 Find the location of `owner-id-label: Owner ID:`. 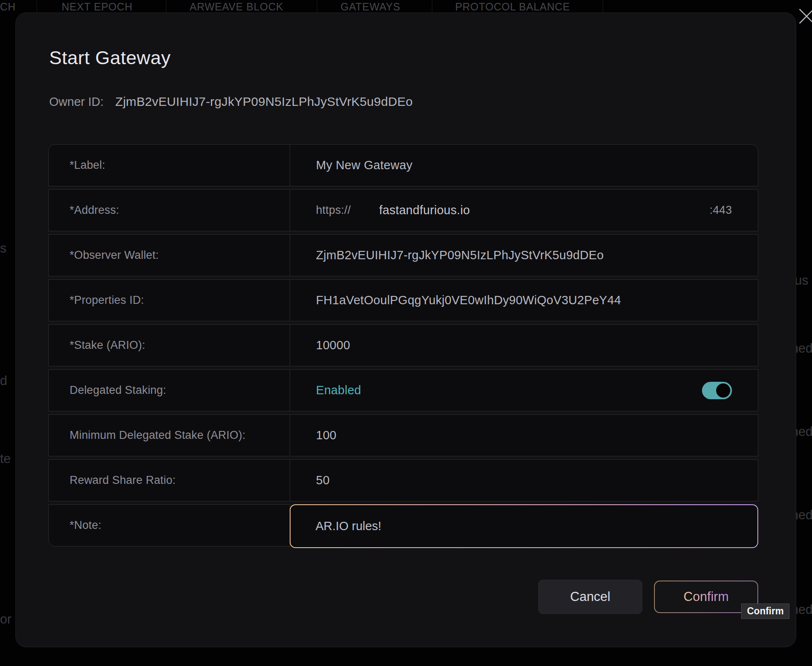

owner-id-label: Owner ID: is located at coordinates (77, 102).